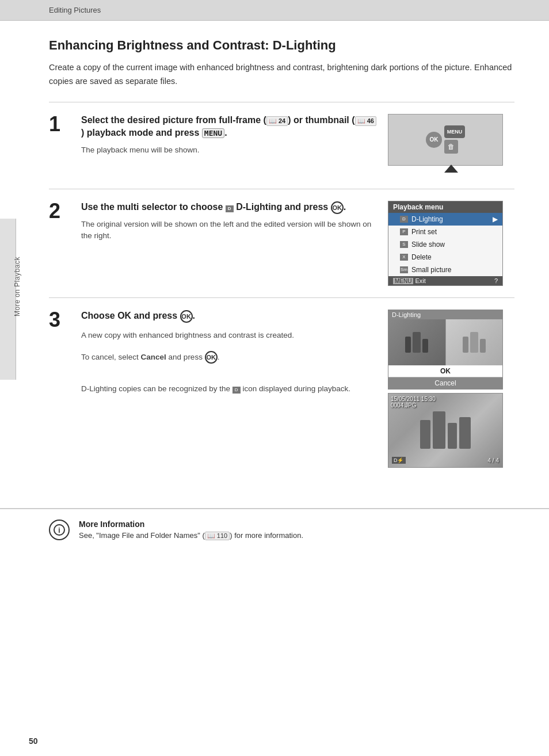 Image resolution: width=549 pixels, height=756 pixels. What do you see at coordinates (404, 245) in the screenshot?
I see `slideshow-icon: S` at bounding box center [404, 245].